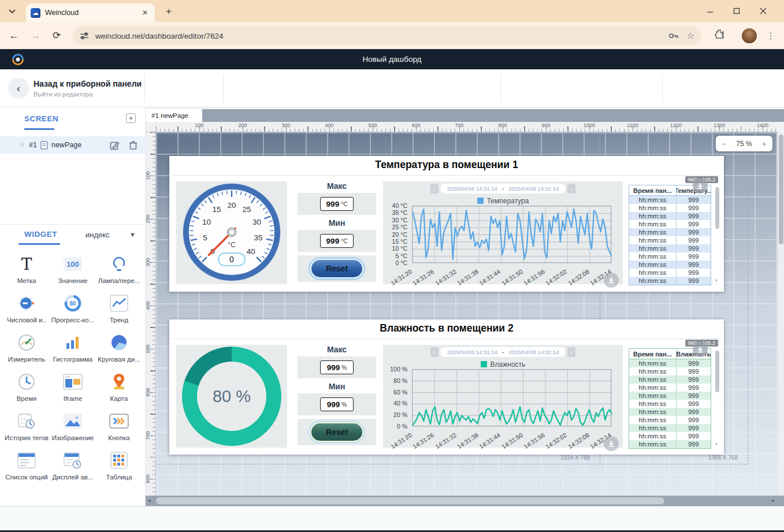  I want to click on data-table: Время пан...Влажностьhh:mm:ss999hh:mm:ss…, so click(670, 399).